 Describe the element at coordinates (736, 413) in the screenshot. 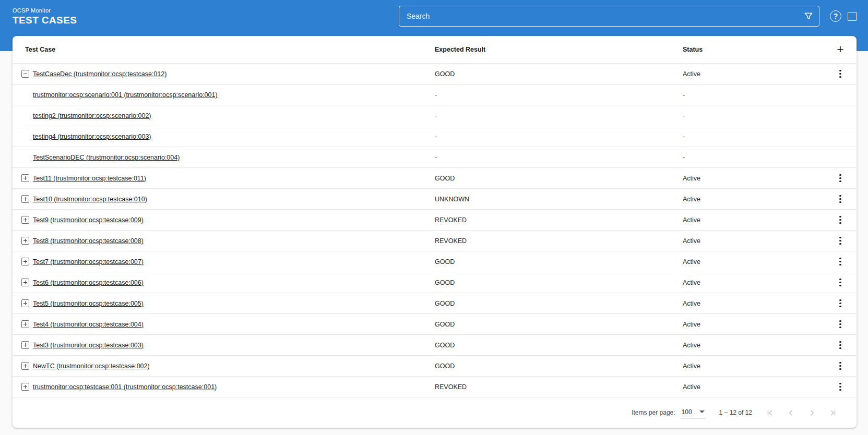

I see `page-range-label: 1 – 12 of 12` at that location.